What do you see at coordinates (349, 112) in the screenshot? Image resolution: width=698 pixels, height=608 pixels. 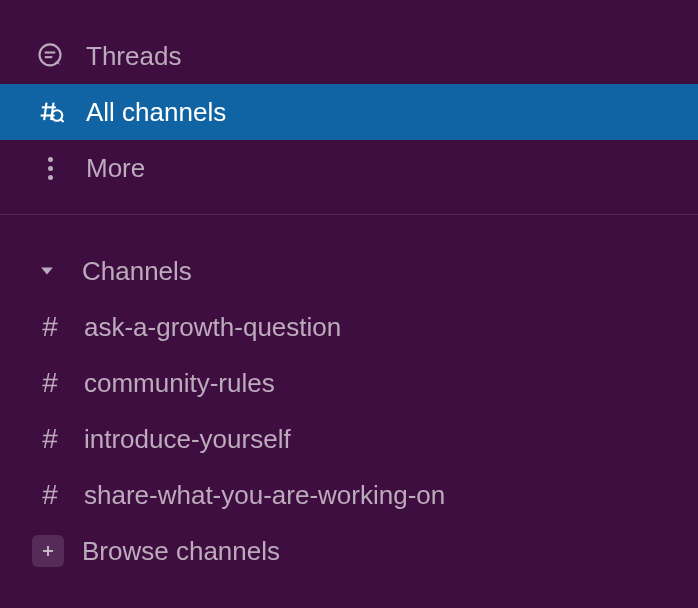 I see `nav-all-channels: All channels` at bounding box center [349, 112].